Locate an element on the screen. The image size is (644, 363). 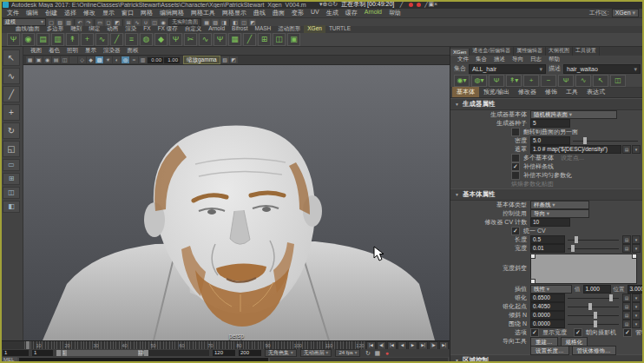
xgen-bake-icon: ▦ is located at coordinates (234, 40).